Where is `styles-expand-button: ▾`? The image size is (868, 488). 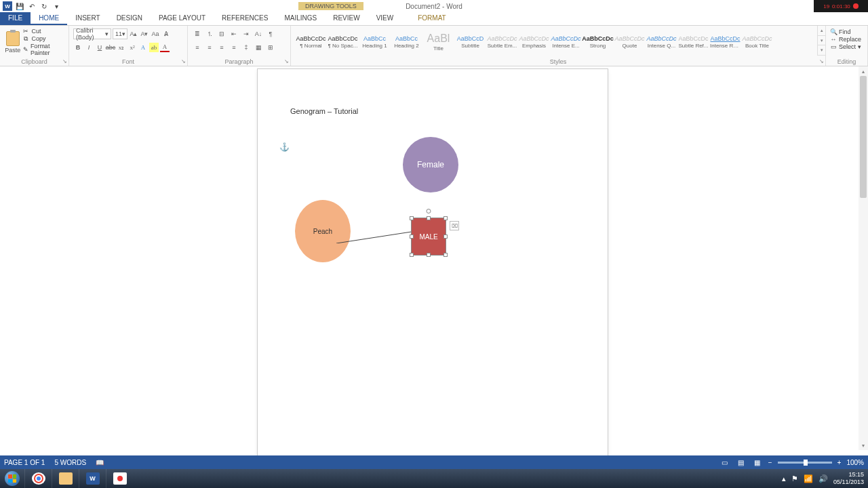 styles-expand-button: ▾ is located at coordinates (822, 50).